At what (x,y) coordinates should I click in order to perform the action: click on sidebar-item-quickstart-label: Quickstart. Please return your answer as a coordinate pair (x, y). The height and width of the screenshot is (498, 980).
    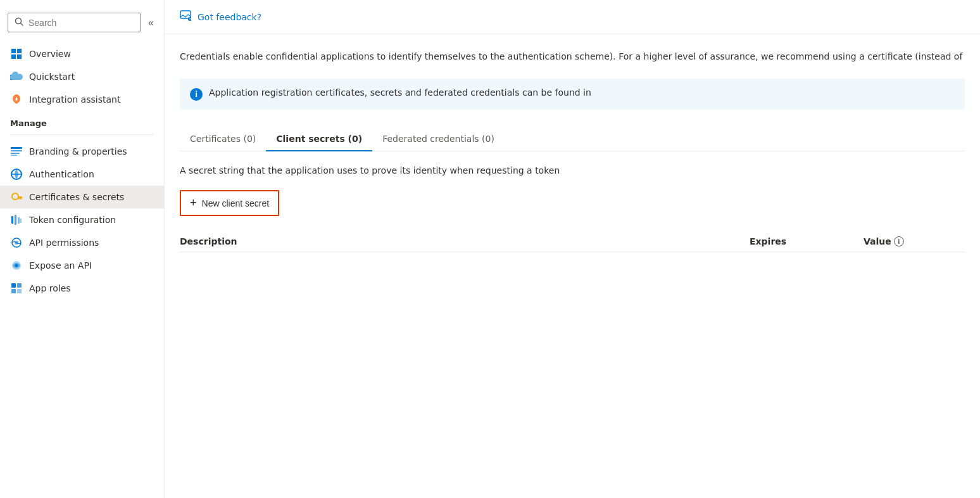
    Looking at the image, I should click on (52, 77).